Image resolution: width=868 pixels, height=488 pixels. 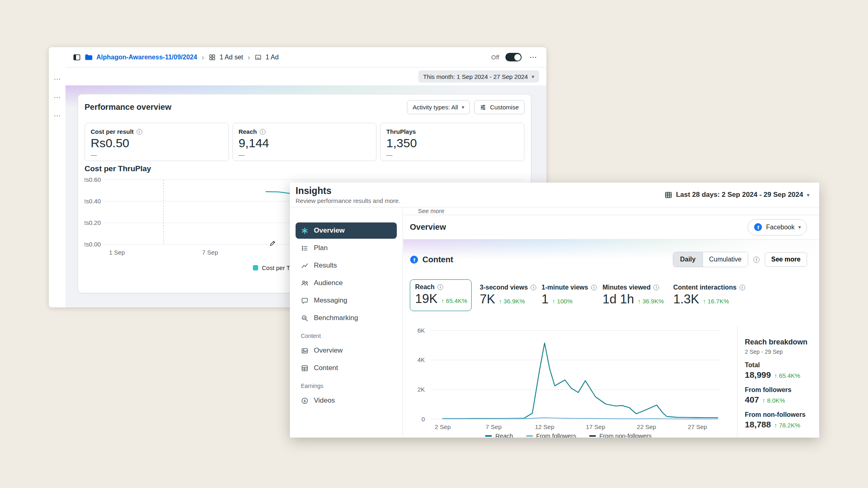 I want to click on insights-title: Insights, so click(x=348, y=191).